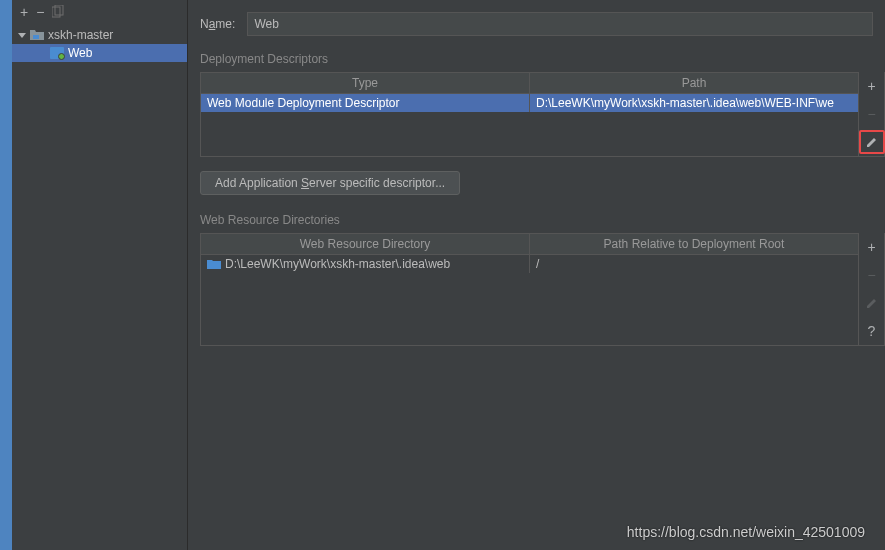 The width and height of the screenshot is (885, 550). I want to click on cell-dir: D:\LeeWK\myWork\xskh-master\.idea\web, so click(366, 264).